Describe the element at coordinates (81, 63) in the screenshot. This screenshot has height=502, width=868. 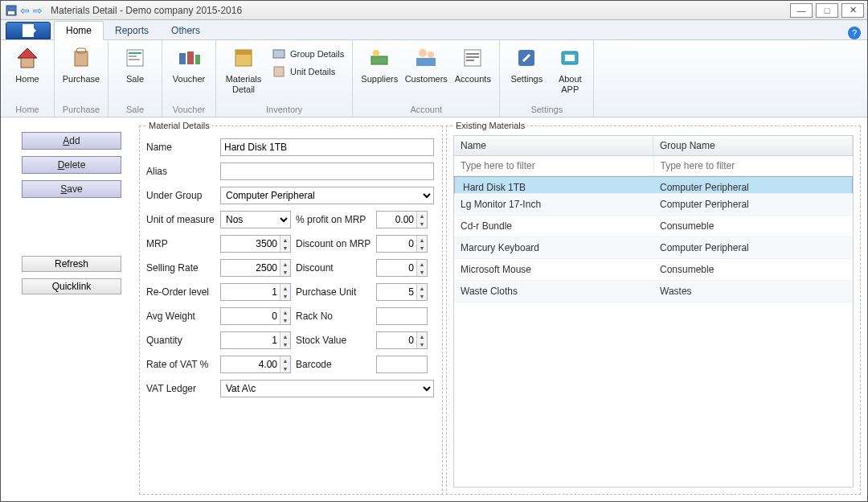
I see `ribbon-purchase-button: Purchase` at that location.